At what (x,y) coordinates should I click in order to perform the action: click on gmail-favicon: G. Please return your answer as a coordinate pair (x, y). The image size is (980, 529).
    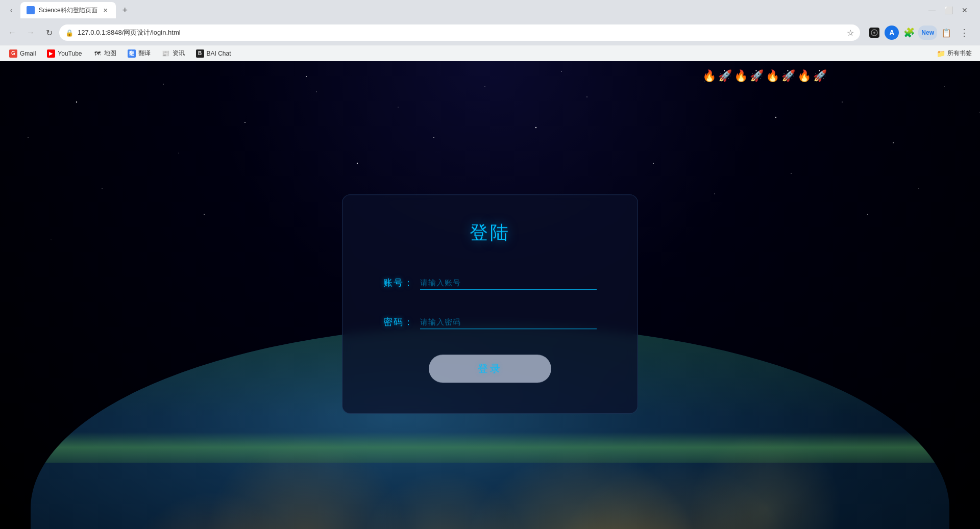
    Looking at the image, I should click on (13, 54).